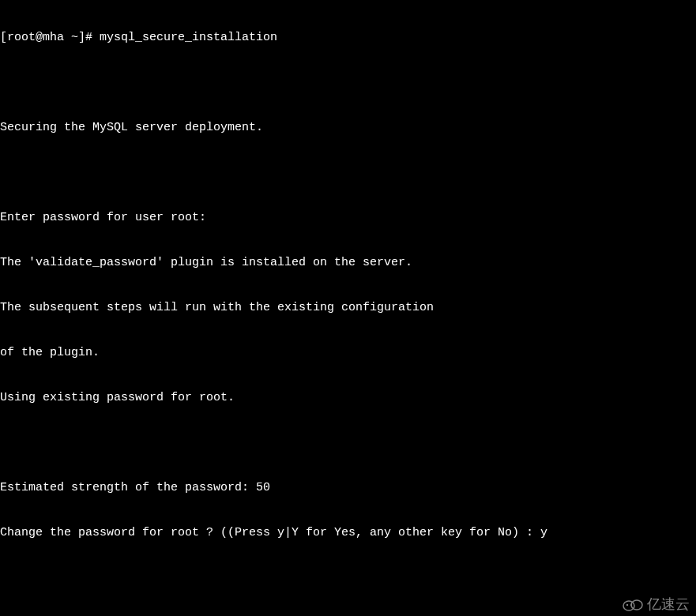  What do you see at coordinates (348, 262) in the screenshot?
I see `terminal-line: The 'validate_password' plugin is instal…` at bounding box center [348, 262].